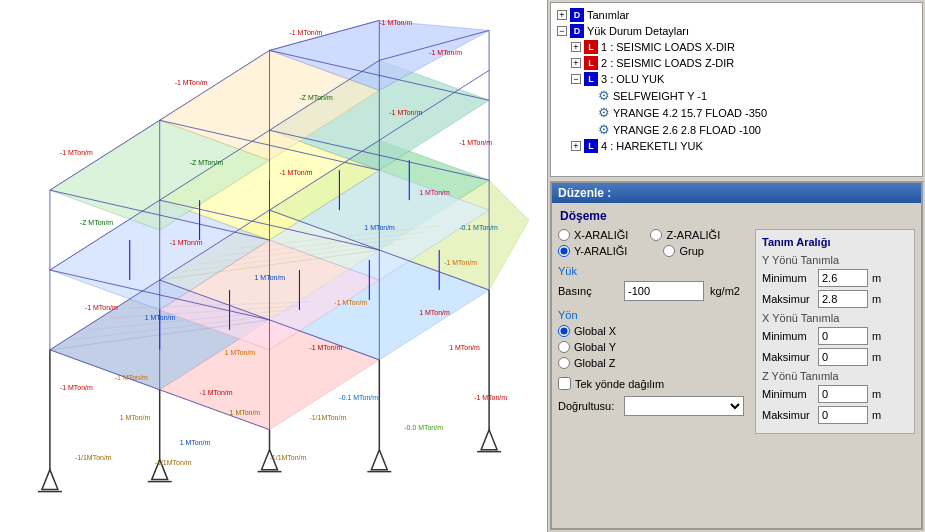 The image size is (925, 532). What do you see at coordinates (668, 63) in the screenshot?
I see `tree-label: 2 : SEISMIC LOADS Z-DIR` at bounding box center [668, 63].